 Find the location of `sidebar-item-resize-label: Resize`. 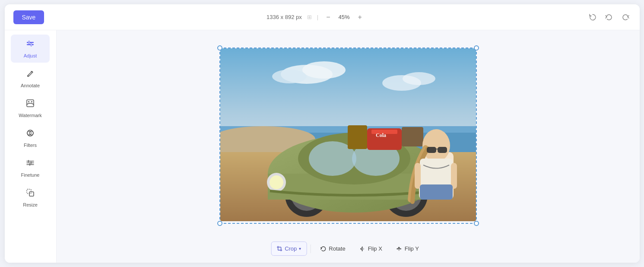

sidebar-item-resize-label: Resize is located at coordinates (30, 205).